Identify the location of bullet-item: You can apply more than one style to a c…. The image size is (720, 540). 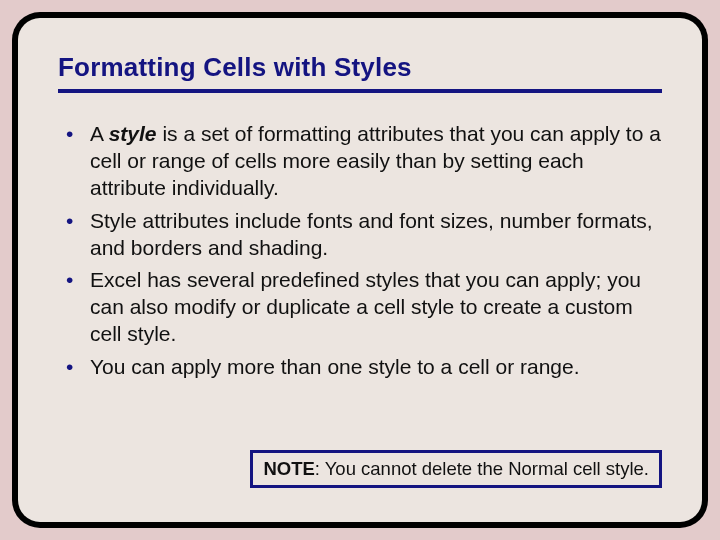
(360, 368).